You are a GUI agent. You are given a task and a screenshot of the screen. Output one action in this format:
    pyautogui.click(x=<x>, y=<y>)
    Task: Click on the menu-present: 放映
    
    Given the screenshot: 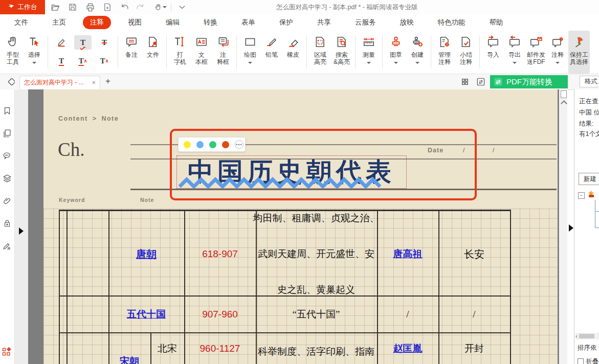 What is the action you would take?
    pyautogui.click(x=407, y=22)
    